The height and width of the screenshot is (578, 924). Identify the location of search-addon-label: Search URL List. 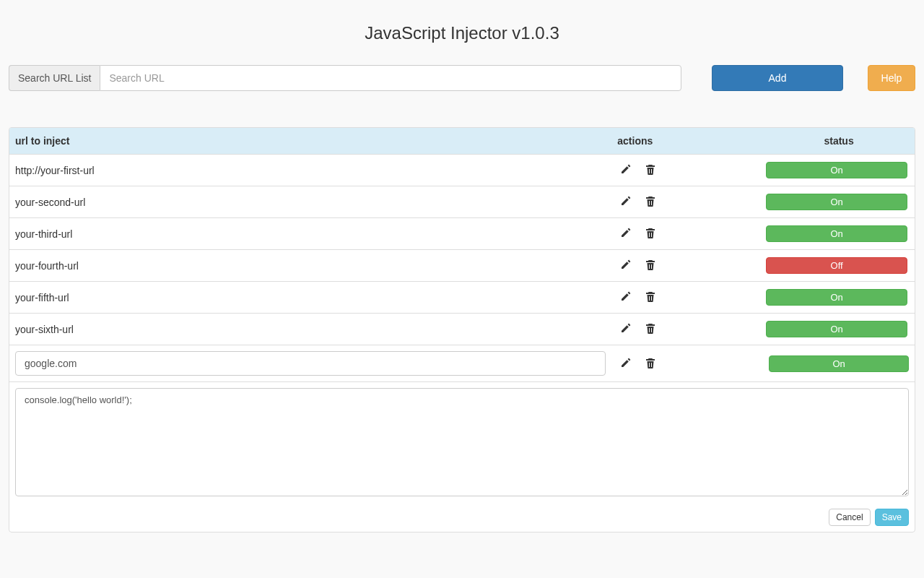
(54, 78).